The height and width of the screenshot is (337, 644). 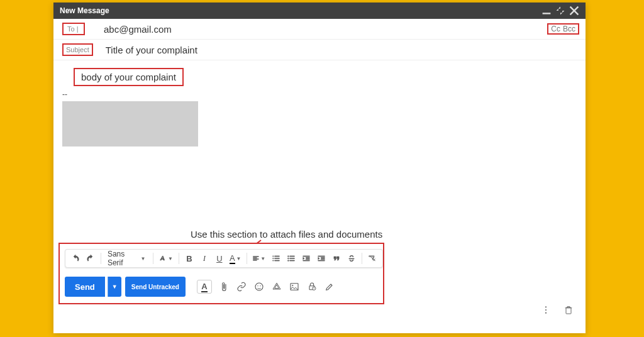 I want to click on strikethrough-button, so click(x=352, y=258).